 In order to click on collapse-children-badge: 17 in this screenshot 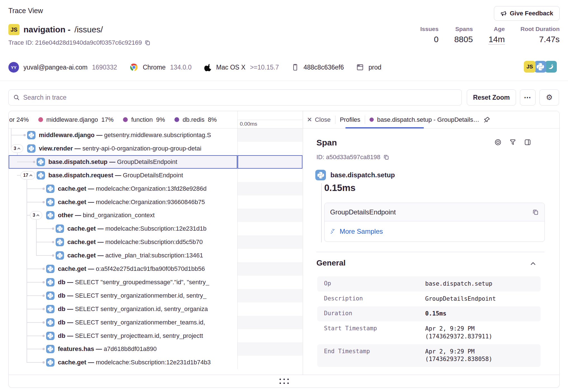, I will do `click(28, 175)`.